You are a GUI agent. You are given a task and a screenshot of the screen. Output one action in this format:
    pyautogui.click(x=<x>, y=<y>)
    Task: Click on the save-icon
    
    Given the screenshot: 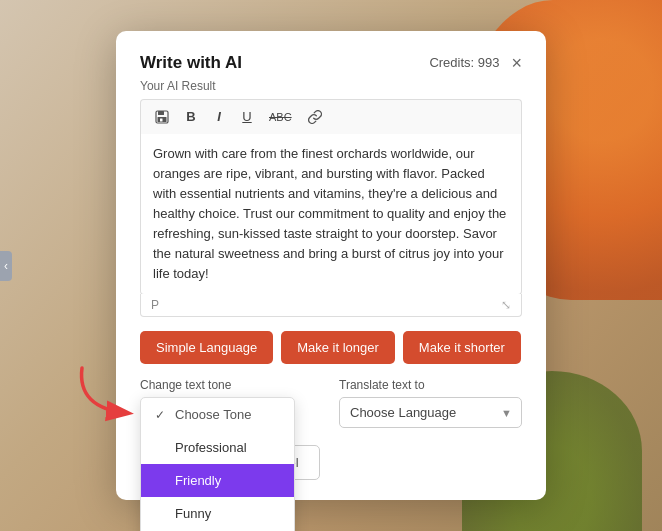 What is the action you would take?
    pyautogui.click(x=162, y=117)
    